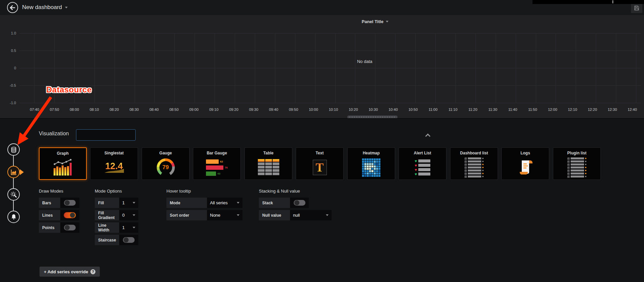 The width and height of the screenshot is (644, 282). I want to click on viz-card-label: Alert List, so click(422, 153).